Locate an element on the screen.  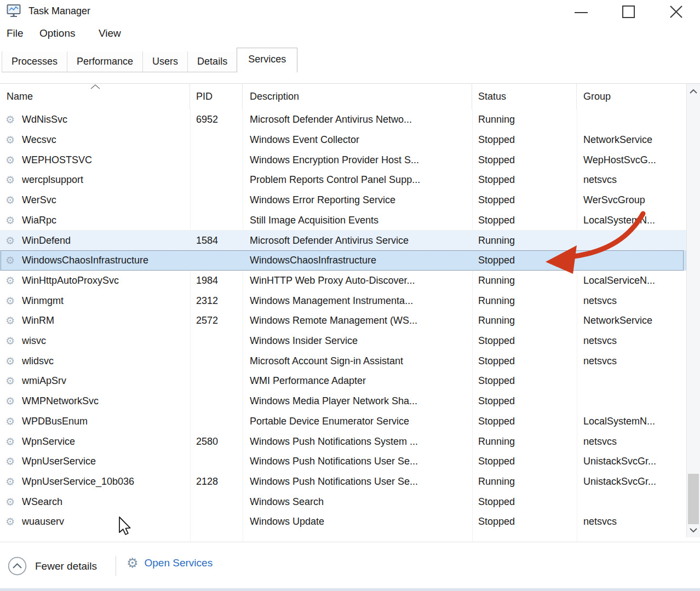
menu-options: Options is located at coordinates (57, 33).